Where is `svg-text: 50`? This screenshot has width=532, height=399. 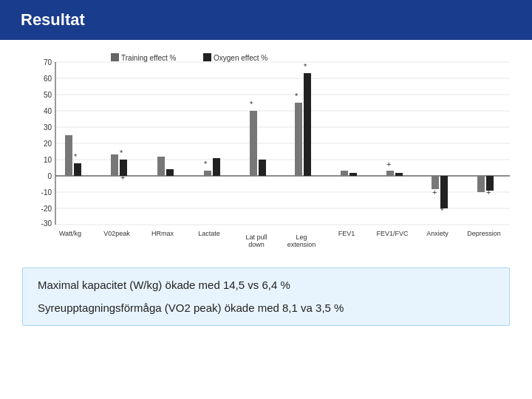
svg-text: 50 is located at coordinates (48, 95).